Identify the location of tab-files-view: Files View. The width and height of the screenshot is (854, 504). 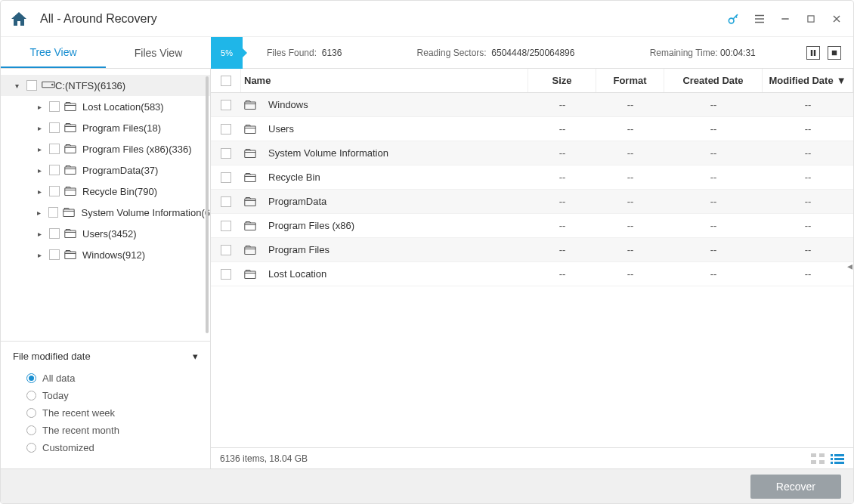
(159, 53).